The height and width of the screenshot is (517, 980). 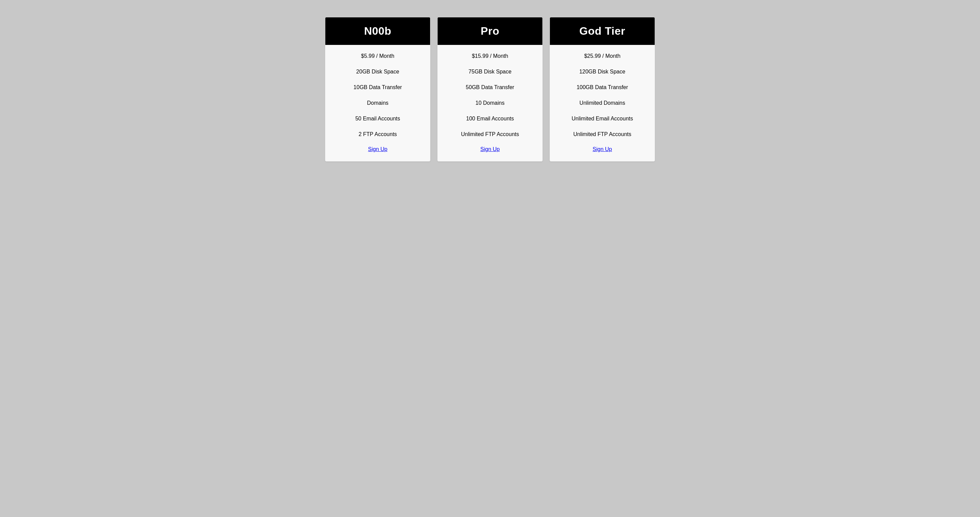 I want to click on plan-signup-god-tier: Sign Up, so click(x=603, y=148).